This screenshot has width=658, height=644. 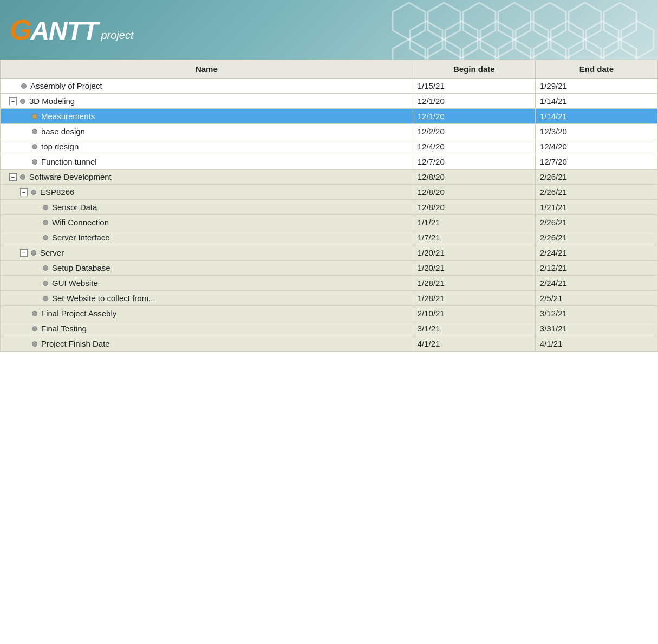 What do you see at coordinates (66, 86) in the screenshot?
I see `task-name-label: Assembly of Project` at bounding box center [66, 86].